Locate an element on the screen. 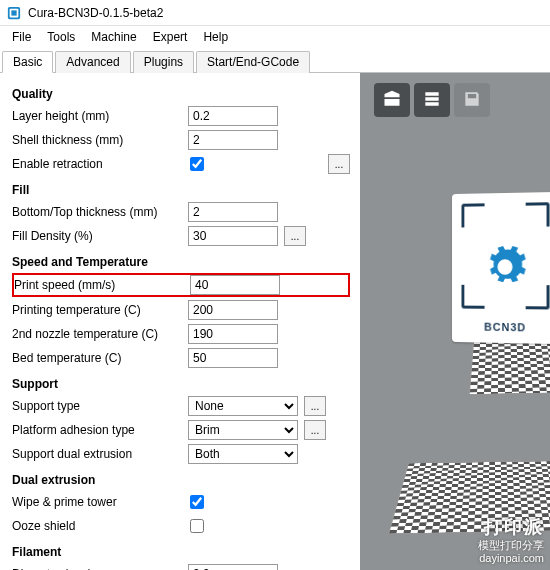 The height and width of the screenshot is (570, 550). load-model-button is located at coordinates (392, 100).